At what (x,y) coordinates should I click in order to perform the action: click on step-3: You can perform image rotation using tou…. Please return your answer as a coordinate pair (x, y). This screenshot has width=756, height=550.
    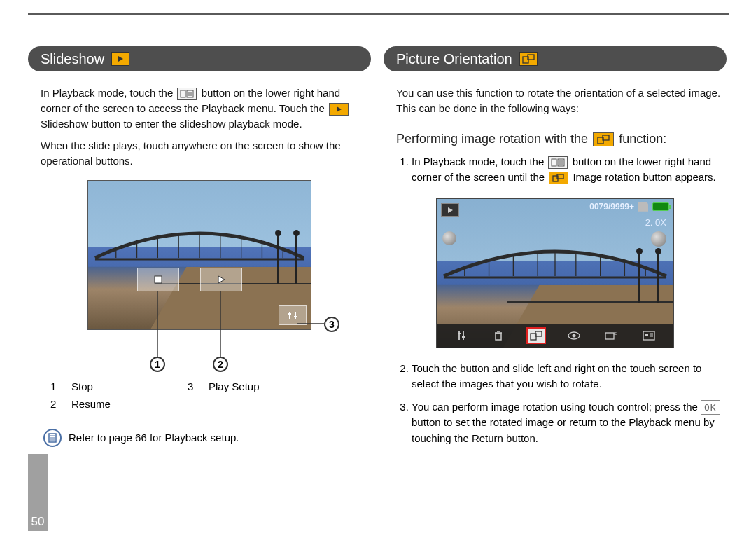
    Looking at the image, I should click on (569, 423).